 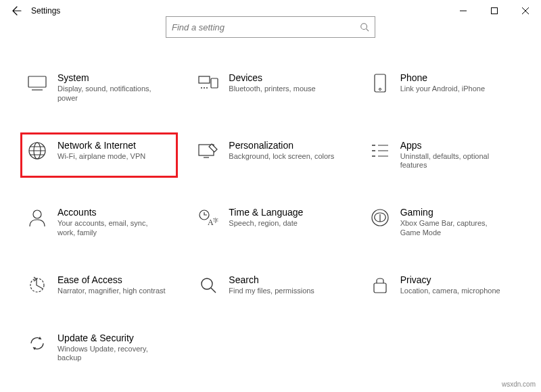 I want to click on personalization-icon, so click(x=208, y=151).